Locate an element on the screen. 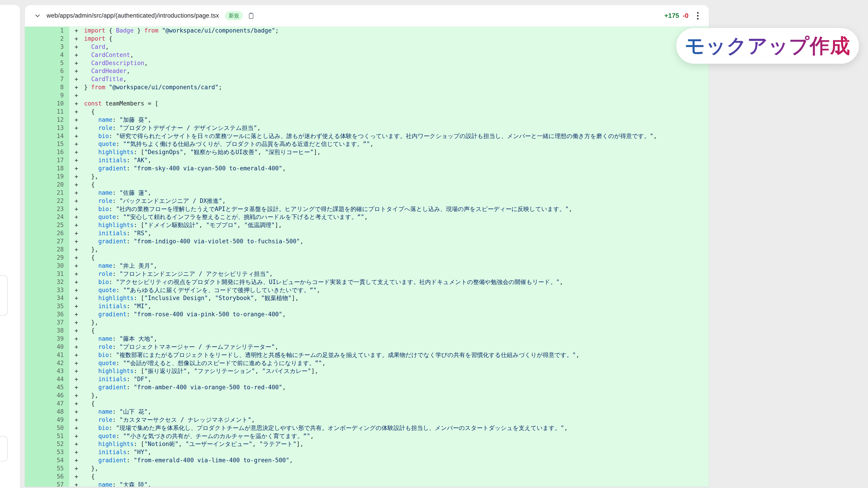  code-line: + name: "井上 美月", is located at coordinates (389, 266).